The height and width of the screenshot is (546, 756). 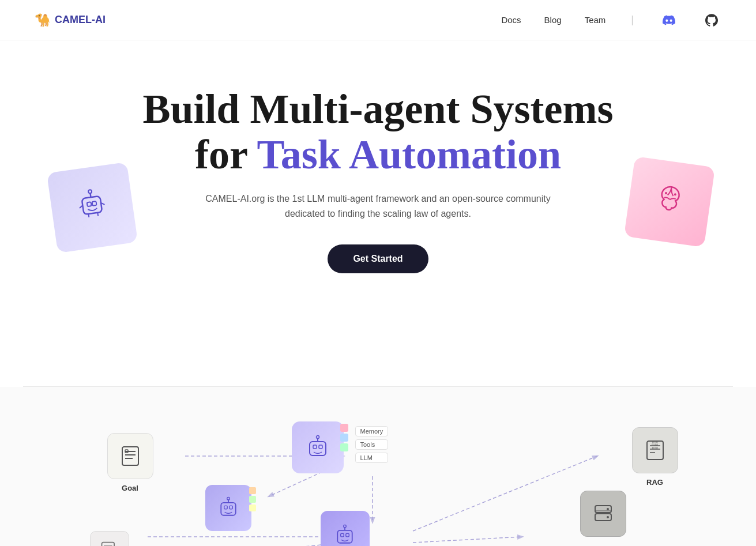 What do you see at coordinates (70, 20) in the screenshot?
I see `logo: 🐪 CAMEL-AI` at bounding box center [70, 20].